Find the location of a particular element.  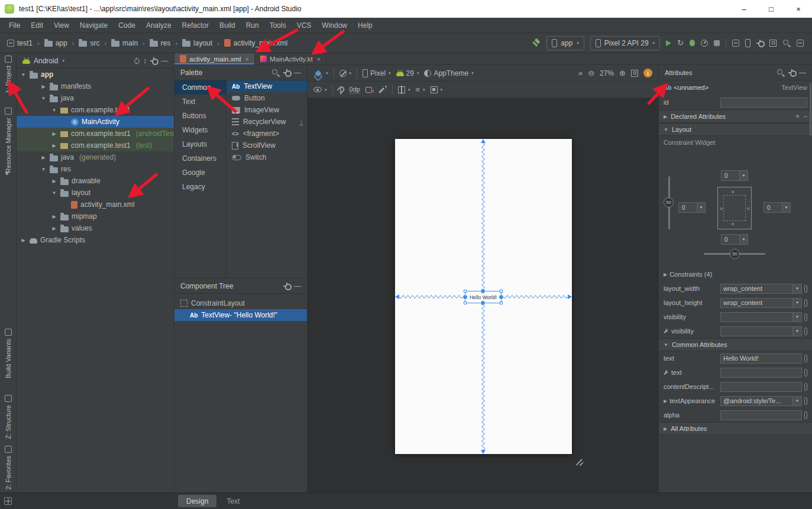

text-appearance-select: @android:style/Te...▾ is located at coordinates (761, 401).